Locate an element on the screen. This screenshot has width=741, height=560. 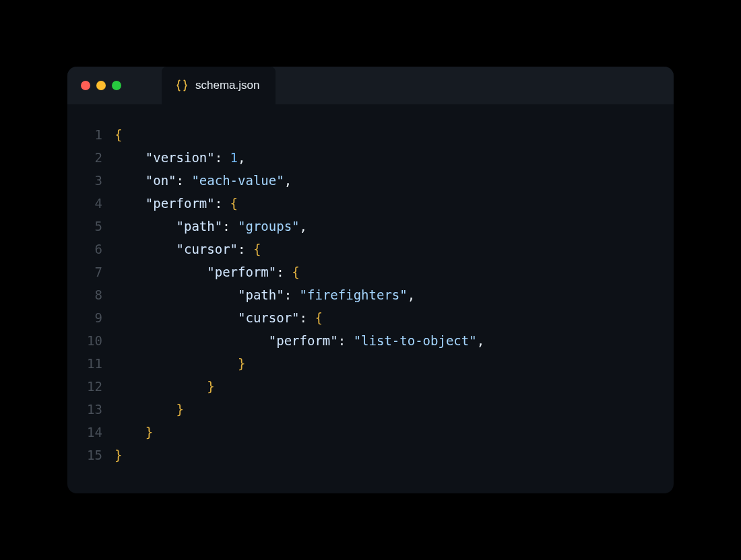
line-number: 9 is located at coordinates (85, 318).